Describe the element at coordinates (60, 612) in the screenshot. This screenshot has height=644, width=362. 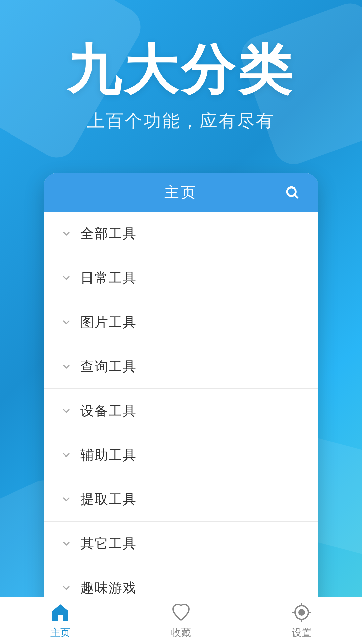
I see `home-icon` at that location.